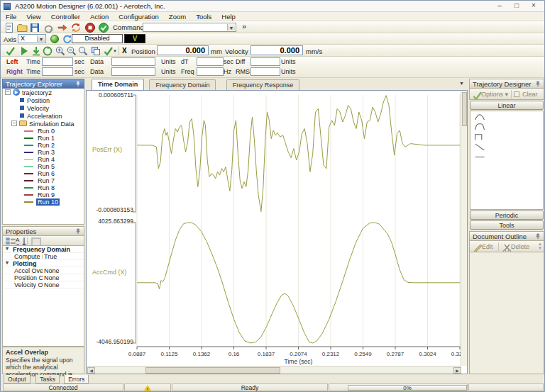 Image resolution: width=545 pixels, height=392 pixels. Describe the element at coordinates (488, 247) in the screenshot. I see `edit-button: Edit` at that location.